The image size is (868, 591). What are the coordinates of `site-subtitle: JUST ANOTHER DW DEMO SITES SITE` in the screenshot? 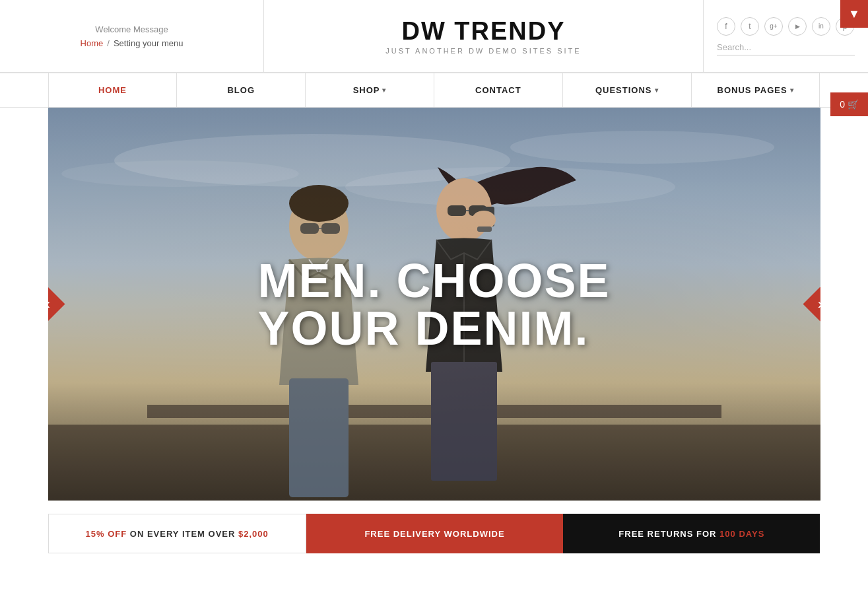 It's located at (483, 51).